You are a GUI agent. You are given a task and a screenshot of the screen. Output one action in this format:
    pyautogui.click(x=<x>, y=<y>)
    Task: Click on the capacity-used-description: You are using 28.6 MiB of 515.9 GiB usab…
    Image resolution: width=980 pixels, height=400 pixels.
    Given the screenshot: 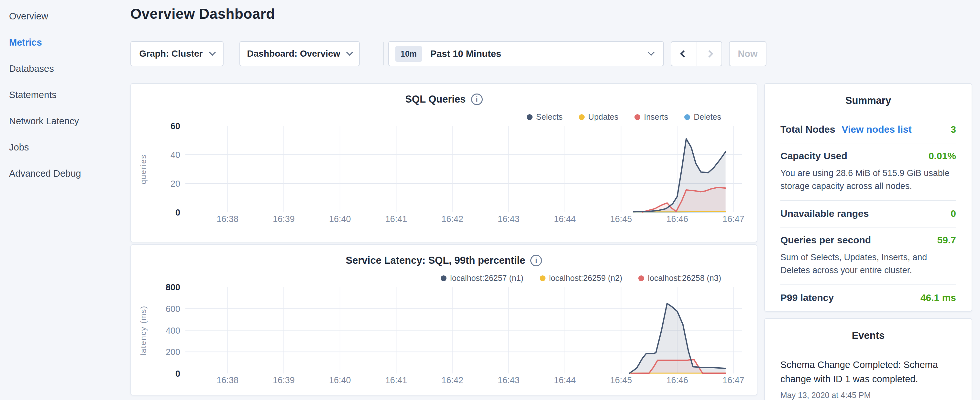 What is the action you would take?
    pyautogui.click(x=868, y=180)
    